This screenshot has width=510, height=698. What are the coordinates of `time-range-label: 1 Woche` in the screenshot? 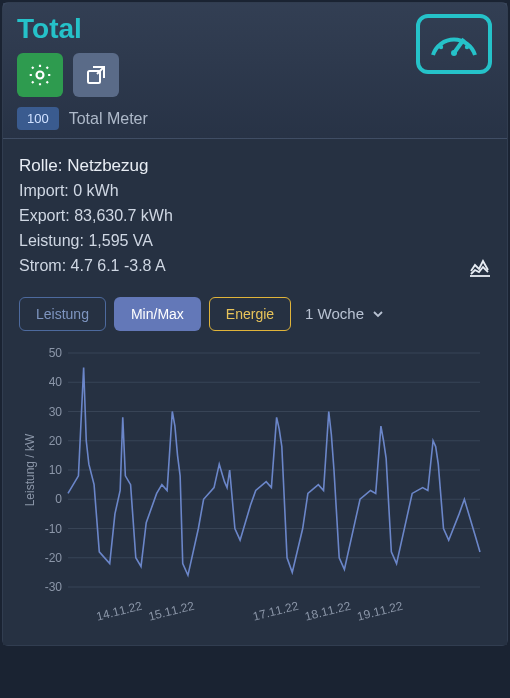 It's located at (334, 314).